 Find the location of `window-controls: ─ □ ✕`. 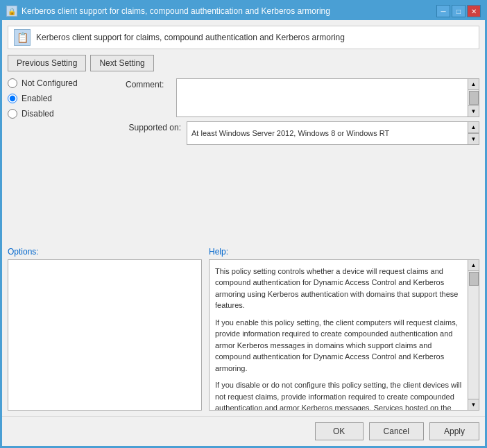

window-controls: ─ □ ✕ is located at coordinates (459, 11).